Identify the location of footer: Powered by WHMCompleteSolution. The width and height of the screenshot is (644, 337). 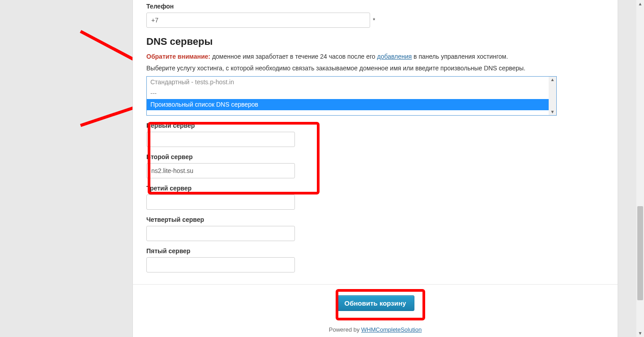
(375, 327).